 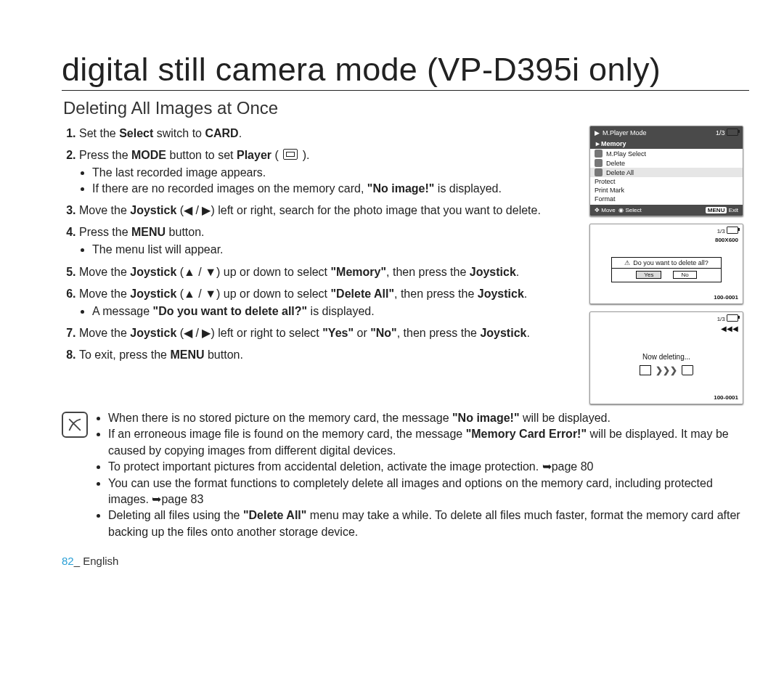 What do you see at coordinates (669, 265) in the screenshot?
I see `screenshots-column: ▶M.Player Mode 1/3 ►Memory M.Play Select…` at bounding box center [669, 265].